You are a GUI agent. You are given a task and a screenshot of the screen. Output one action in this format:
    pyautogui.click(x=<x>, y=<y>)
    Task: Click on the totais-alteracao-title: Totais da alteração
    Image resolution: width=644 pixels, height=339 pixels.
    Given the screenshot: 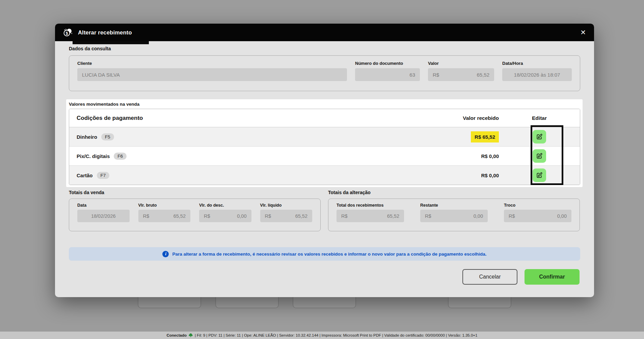 What is the action you would take?
    pyautogui.click(x=349, y=192)
    